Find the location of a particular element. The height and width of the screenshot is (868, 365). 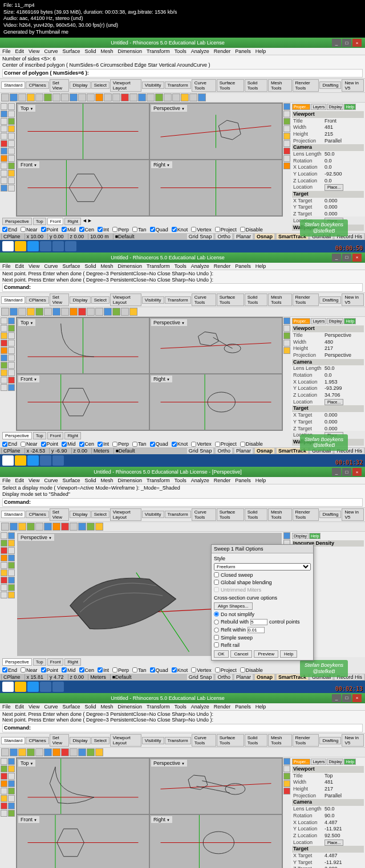

global-blend-check is located at coordinates (217, 582).